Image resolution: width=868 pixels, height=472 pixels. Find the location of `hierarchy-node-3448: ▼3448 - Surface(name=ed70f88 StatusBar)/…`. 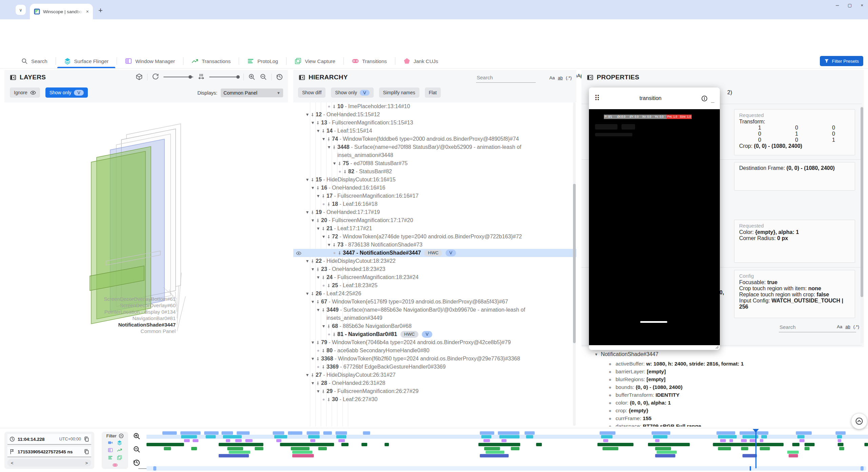

hierarchy-node-3448: ▼3448 - Surface(name=ed70f88 StatusBar)/… is located at coordinates (435, 151).